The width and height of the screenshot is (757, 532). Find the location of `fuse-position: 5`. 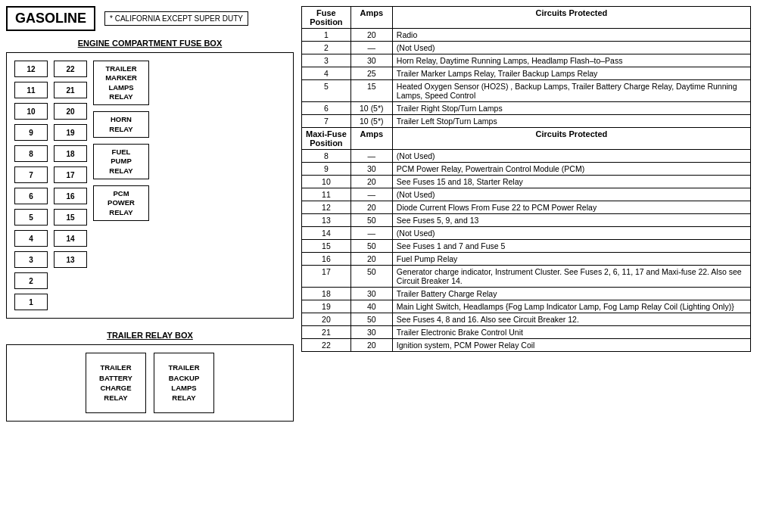

fuse-position: 5 is located at coordinates (327, 91).